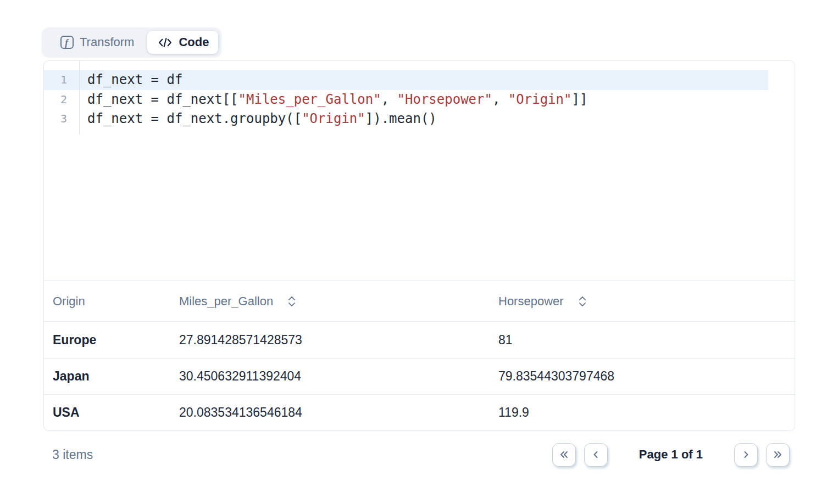 This screenshot has width=833, height=504. Describe the element at coordinates (646, 413) in the screenshot. I see `cell-horsepower: 119.9` at that location.